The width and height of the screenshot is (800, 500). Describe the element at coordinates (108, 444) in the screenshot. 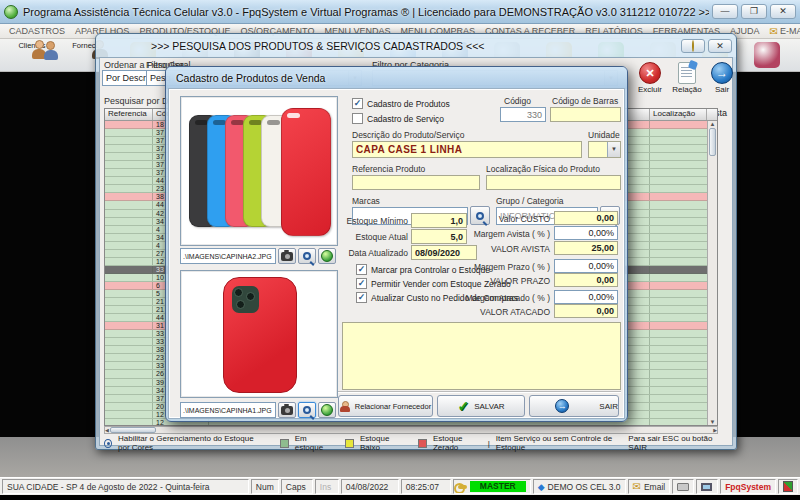

I see `legend-toggle-icon` at that location.